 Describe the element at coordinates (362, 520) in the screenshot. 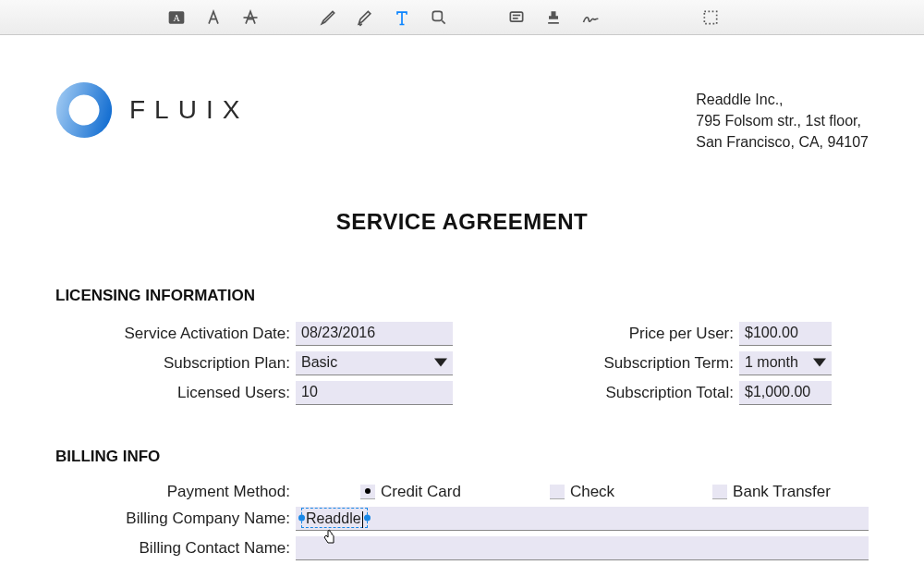

I see `text-cursor` at that location.